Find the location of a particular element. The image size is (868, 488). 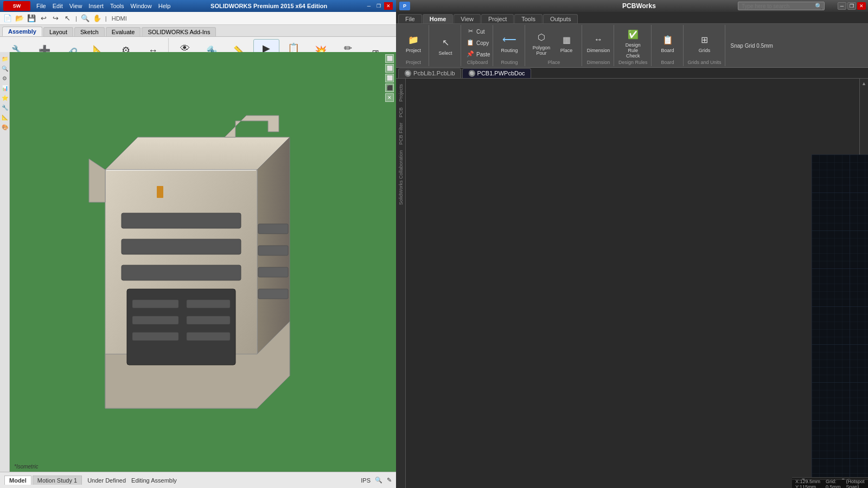

sw-sidebar-icon-3: ⚙ is located at coordinates (5, 78).